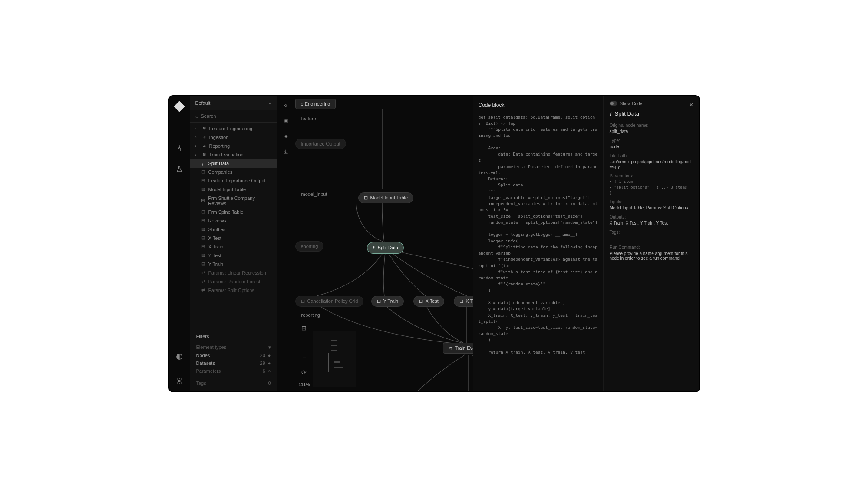 This screenshot has width=868, height=487. I want to click on node-model-input-label: model_input, so click(314, 194).